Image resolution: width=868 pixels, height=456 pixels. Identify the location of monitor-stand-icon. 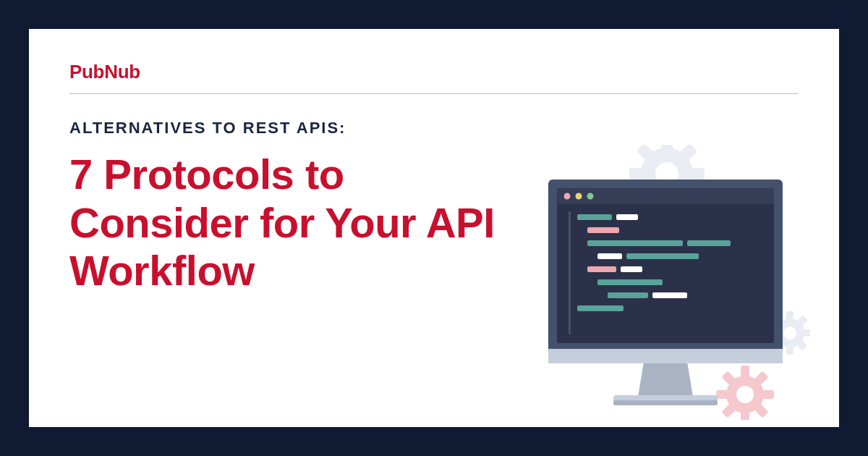
(665, 384).